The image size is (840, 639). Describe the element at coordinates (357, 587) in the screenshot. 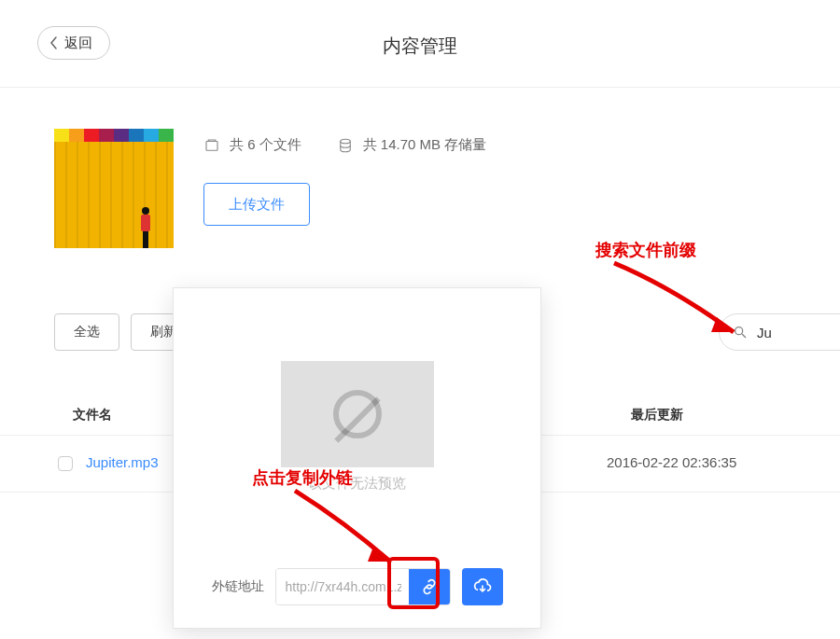

I see `external-link-row: 外链地址` at that location.